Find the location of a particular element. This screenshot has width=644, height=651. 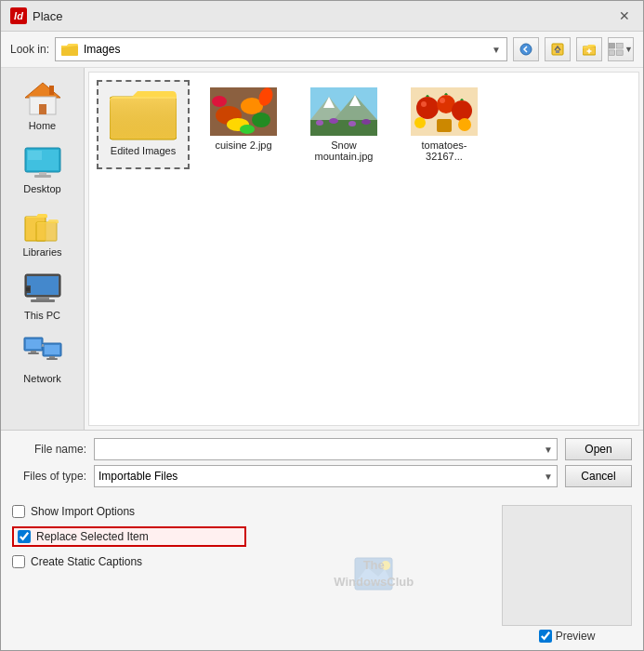

close-button: ✕ is located at coordinates (624, 16).